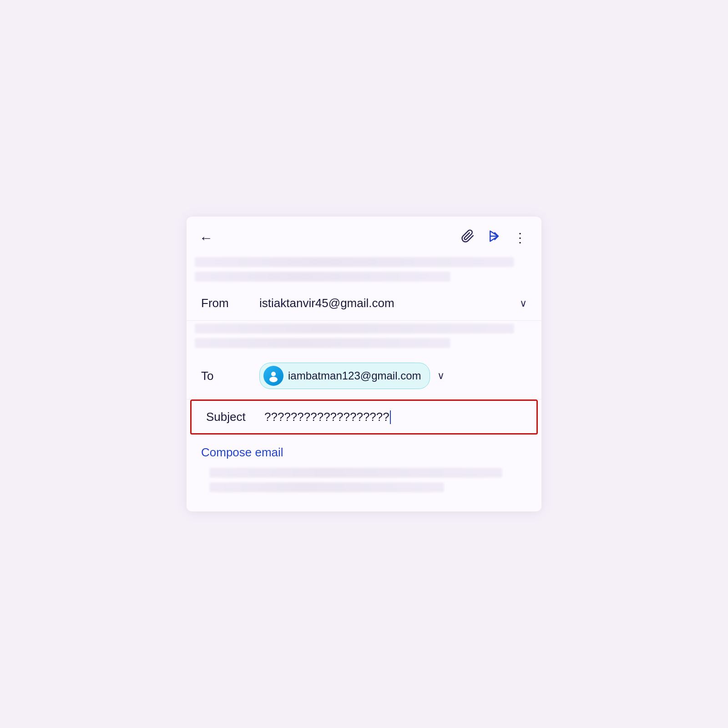 The height and width of the screenshot is (728, 728). What do you see at coordinates (231, 417) in the screenshot?
I see `subject-label: Subject` at bounding box center [231, 417].